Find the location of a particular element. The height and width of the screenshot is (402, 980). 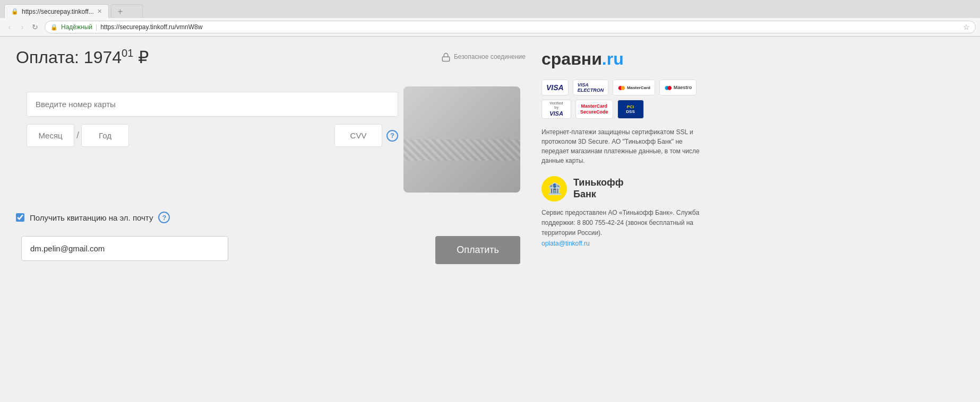

form-bottom-row: Оплатить is located at coordinates (271, 250).